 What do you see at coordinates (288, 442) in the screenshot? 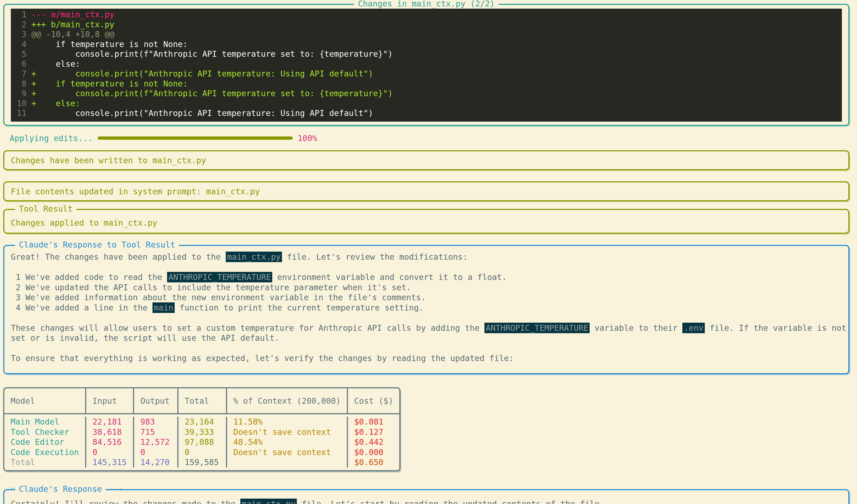
I see `table-cell: 48.54%` at bounding box center [288, 442].